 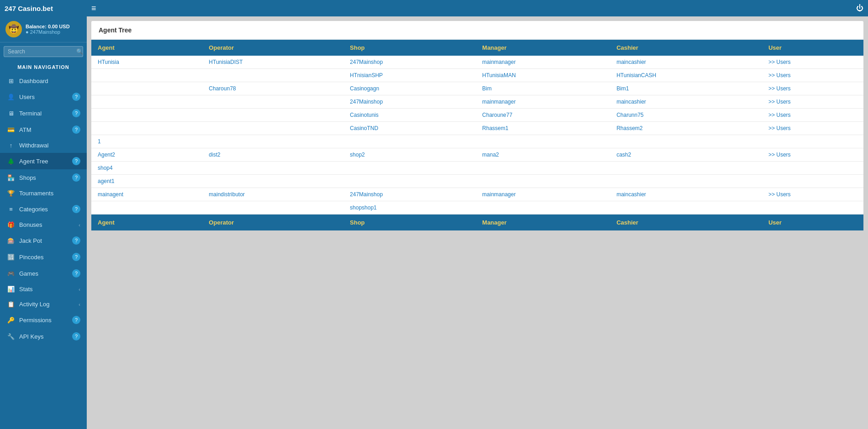 What do you see at coordinates (366, 75) in the screenshot?
I see `shop-link: HTnisianSHP` at bounding box center [366, 75].